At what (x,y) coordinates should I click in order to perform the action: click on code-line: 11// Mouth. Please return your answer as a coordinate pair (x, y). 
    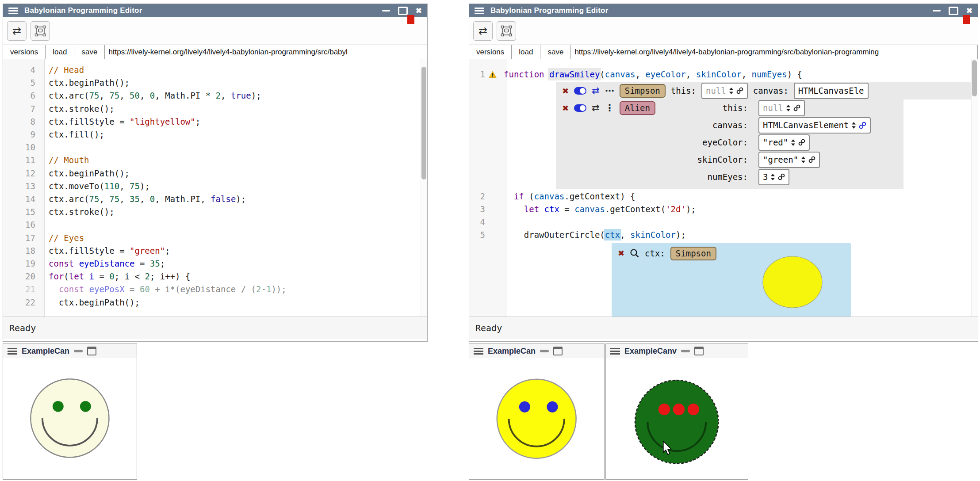
    Looking at the image, I should click on (215, 160).